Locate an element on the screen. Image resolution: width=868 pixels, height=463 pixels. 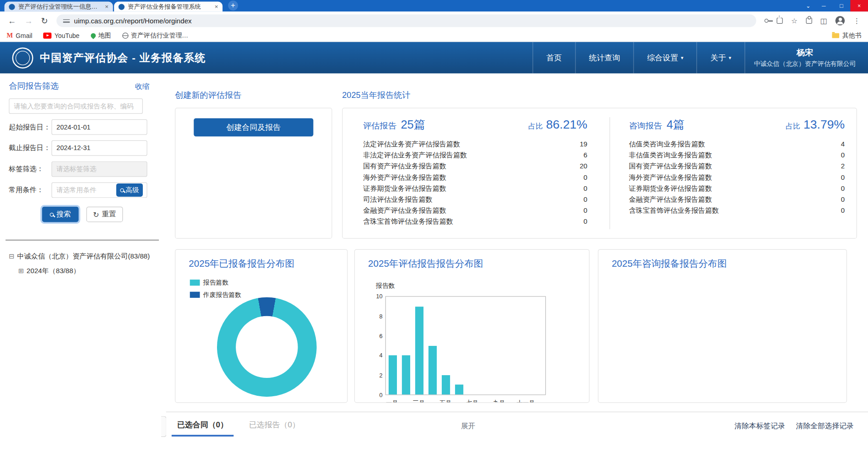
reset-button: ↻重置 is located at coordinates (105, 215).